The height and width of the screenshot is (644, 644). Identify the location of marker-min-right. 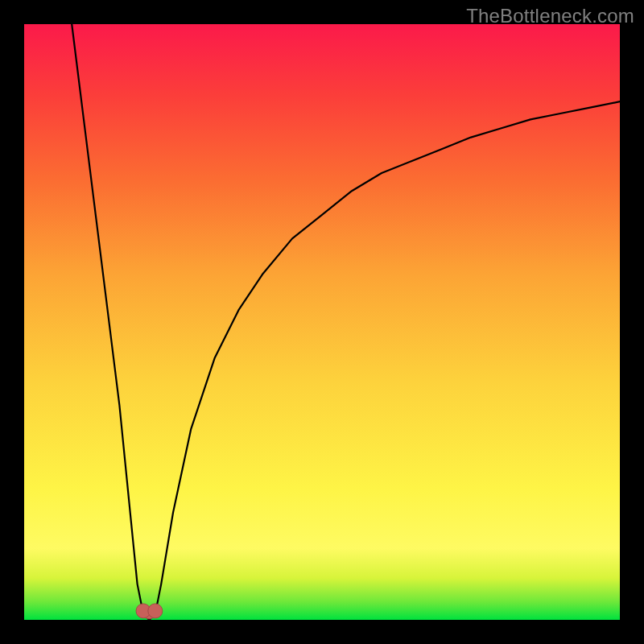
(155, 611).